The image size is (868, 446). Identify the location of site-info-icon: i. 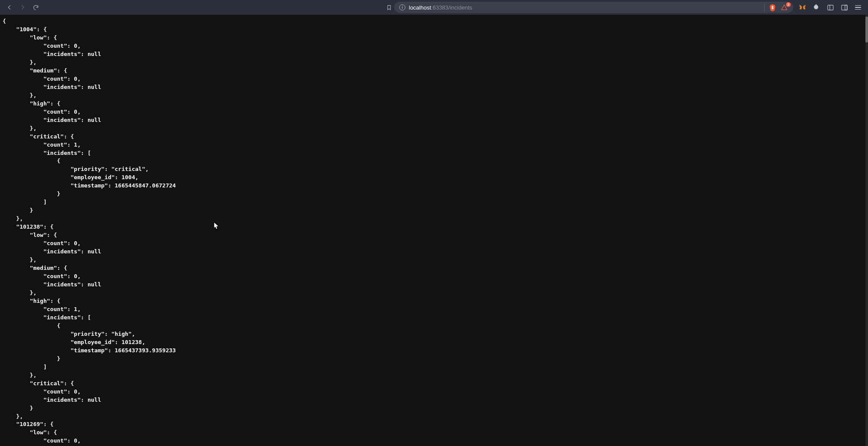
(402, 7).